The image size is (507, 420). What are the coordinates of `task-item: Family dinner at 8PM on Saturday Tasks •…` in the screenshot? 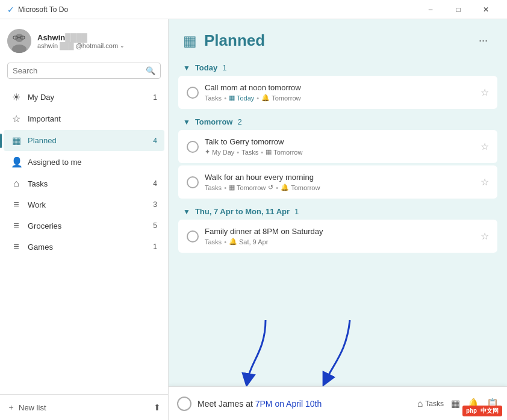 It's located at (338, 236).